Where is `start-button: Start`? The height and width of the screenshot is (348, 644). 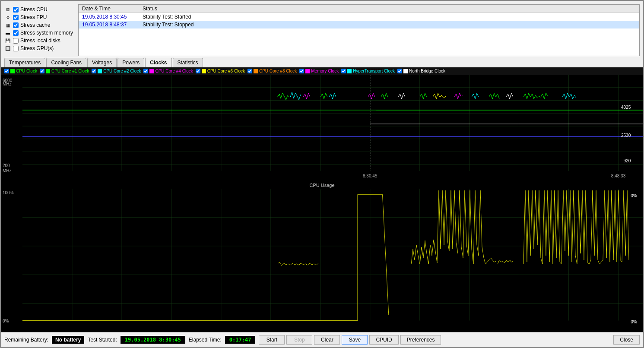
start-button: Start is located at coordinates (272, 340).